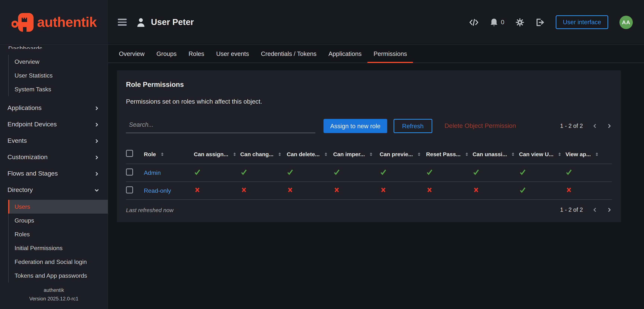 This screenshot has width=644, height=309. I want to click on sidebar-item-label: Applications, so click(24, 108).